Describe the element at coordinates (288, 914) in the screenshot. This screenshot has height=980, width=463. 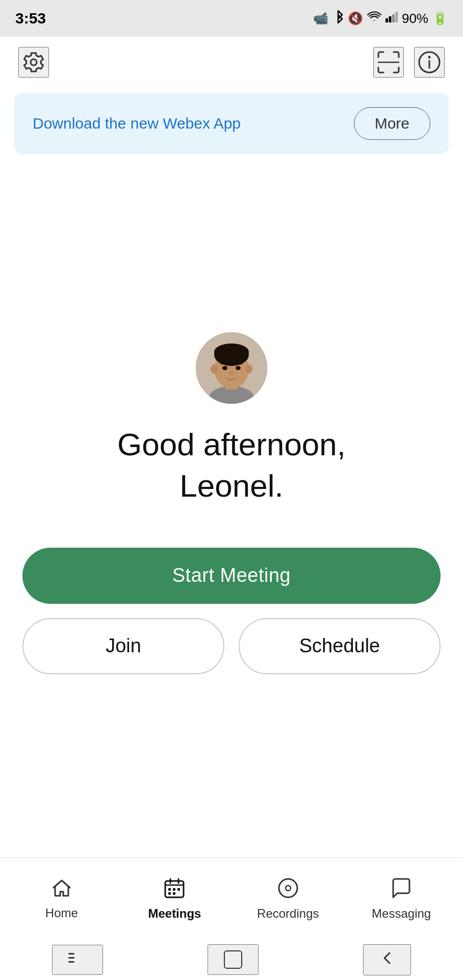
I see `recordings-label: Recordings` at that location.